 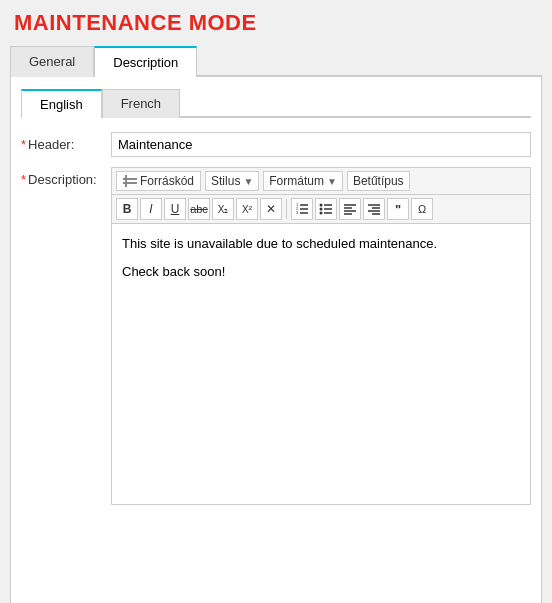 What do you see at coordinates (199, 209) in the screenshot?
I see `strikethrough-button: abc` at bounding box center [199, 209].